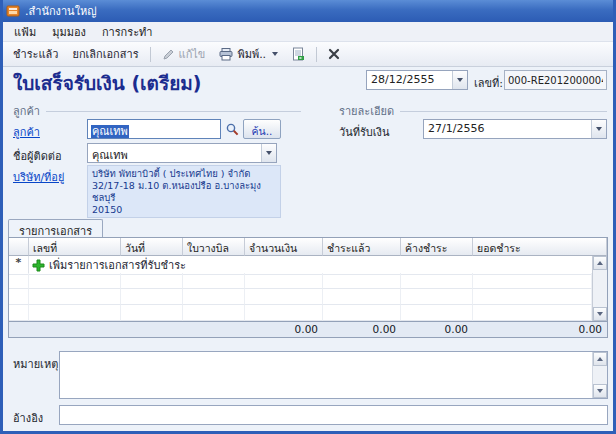 This screenshot has height=434, width=616. Describe the element at coordinates (214, 247) in the screenshot. I see `grid-header-billing-note: ใบวางบิล` at that location.